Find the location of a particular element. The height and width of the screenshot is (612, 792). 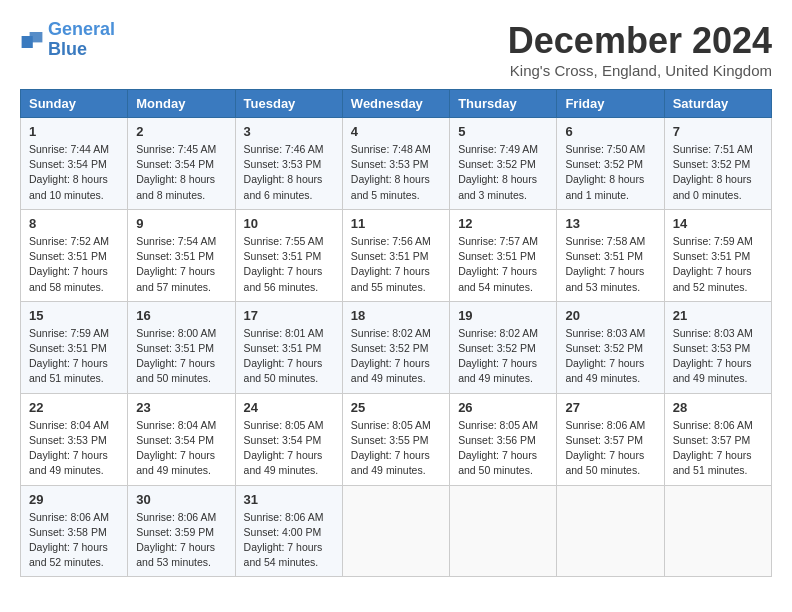

day-number: 22 is located at coordinates (74, 408).